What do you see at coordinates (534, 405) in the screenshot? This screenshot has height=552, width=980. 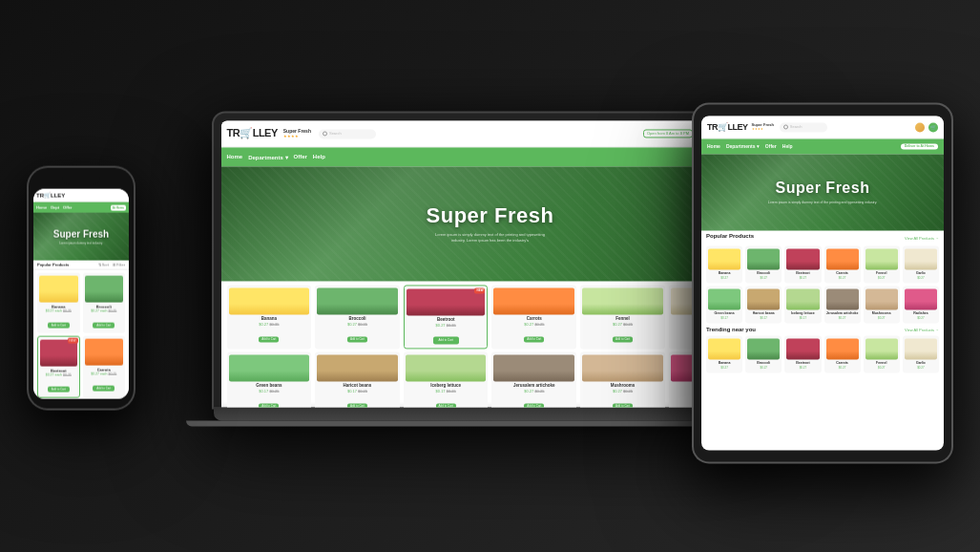 I see `add-to-cart-artichoke: Add to Cart` at bounding box center [534, 405].